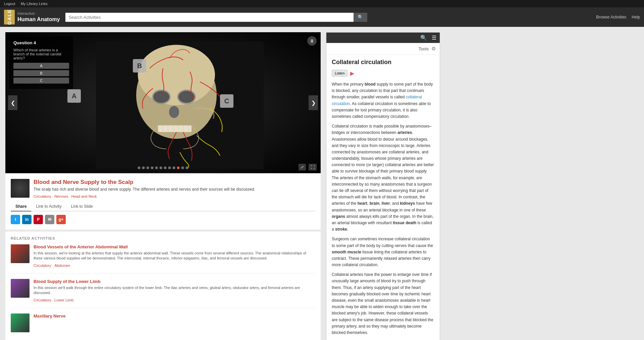 The width and height of the screenshot is (644, 340). Describe the element at coordinates (163, 168) in the screenshot. I see `slide-dots` at that location.